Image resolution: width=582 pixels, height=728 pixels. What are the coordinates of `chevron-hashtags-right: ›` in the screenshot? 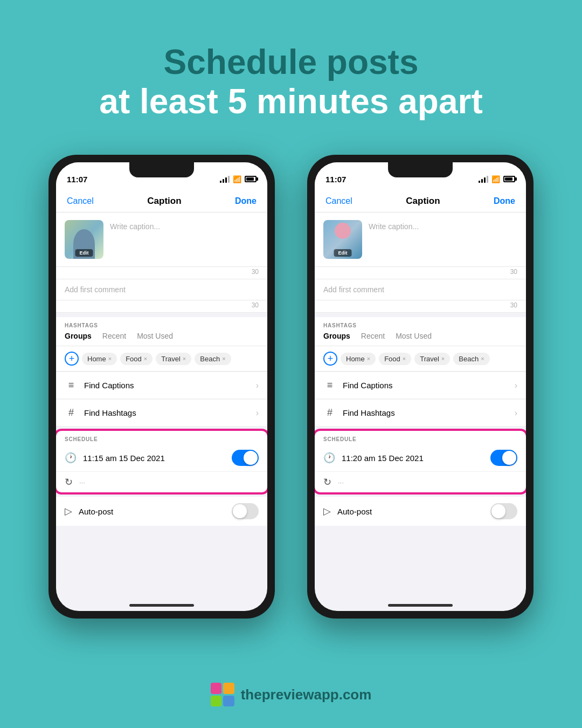 It's located at (516, 413).